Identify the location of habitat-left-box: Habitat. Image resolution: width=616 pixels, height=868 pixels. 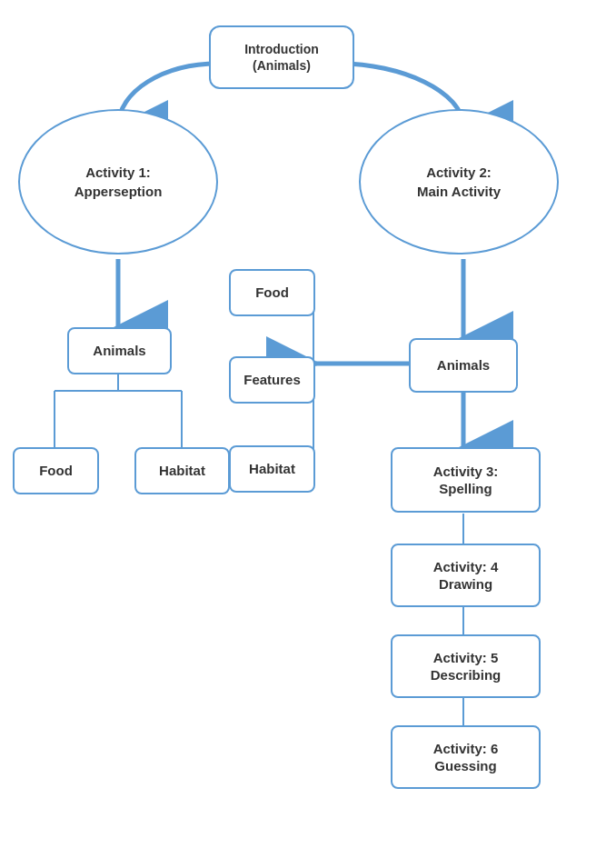
(182, 471).